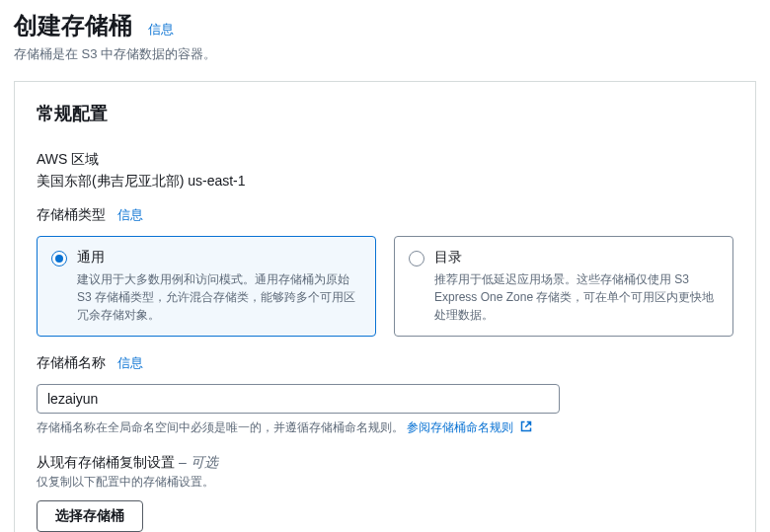 Image resolution: width=770 pixels, height=532 pixels. Describe the element at coordinates (385, 54) in the screenshot. I see `page-subtitle: 存储桶是在 S3 中存储数据的容器。` at that location.